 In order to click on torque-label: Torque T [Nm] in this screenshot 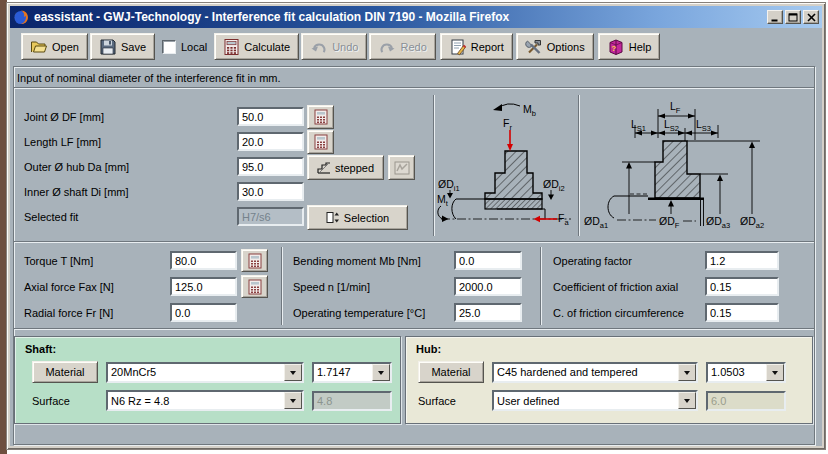, I will do `click(58, 261)`.